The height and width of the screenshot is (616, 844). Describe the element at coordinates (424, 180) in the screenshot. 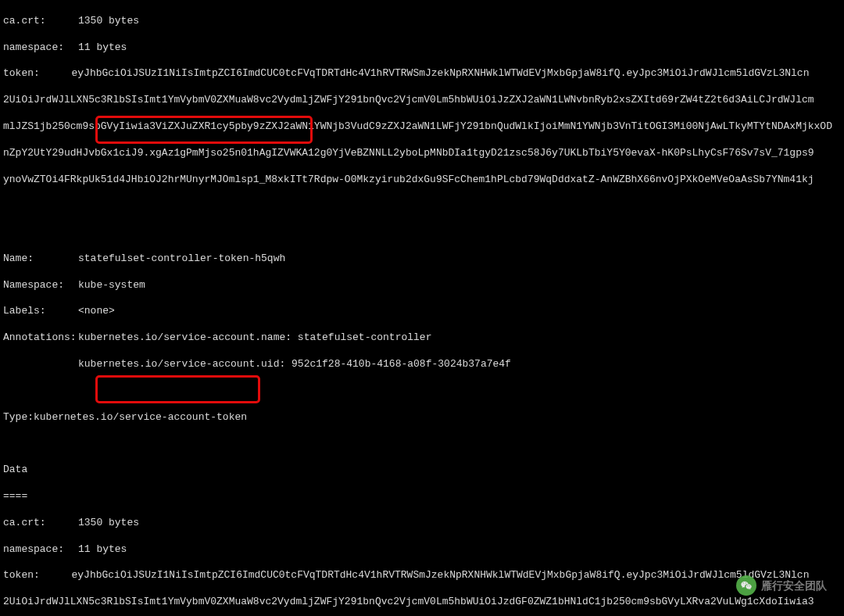

I see `token-value-line: ynoVwZTOi4FRkpUk51d4JHbiOJ2hrMUnyrMJOmls…` at that location.